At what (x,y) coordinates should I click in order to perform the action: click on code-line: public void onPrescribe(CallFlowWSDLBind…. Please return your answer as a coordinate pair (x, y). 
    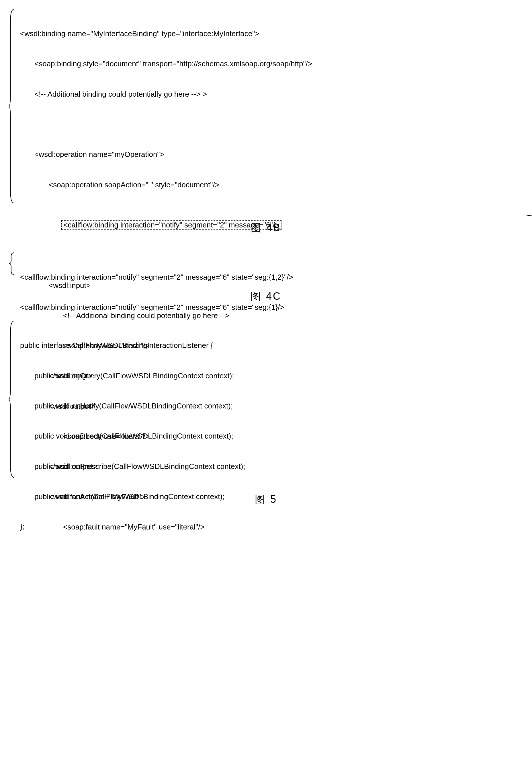
    Looking at the image, I should click on (273, 467).